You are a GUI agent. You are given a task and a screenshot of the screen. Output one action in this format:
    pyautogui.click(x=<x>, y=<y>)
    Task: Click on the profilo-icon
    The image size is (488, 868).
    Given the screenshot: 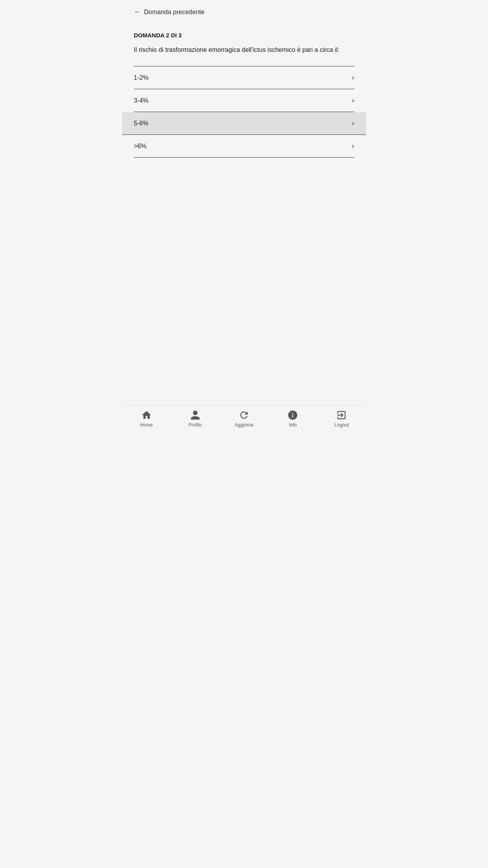 What is the action you would take?
    pyautogui.click(x=195, y=415)
    